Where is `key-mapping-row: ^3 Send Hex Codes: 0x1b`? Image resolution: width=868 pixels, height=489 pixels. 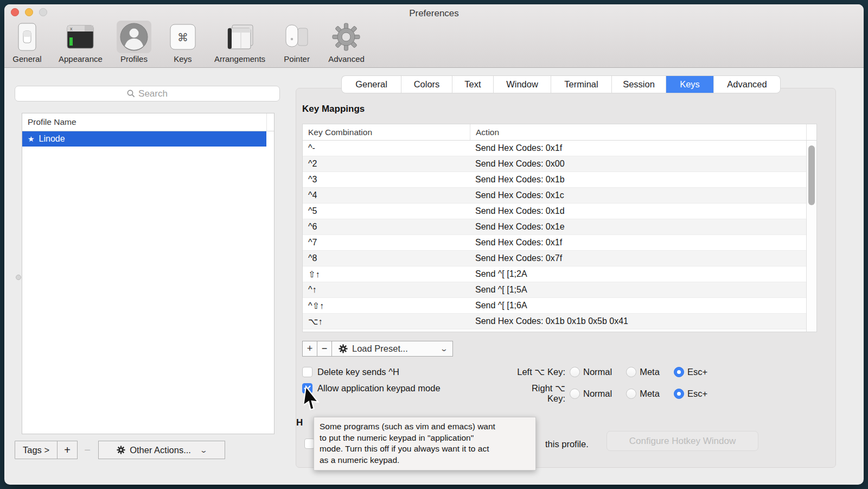
key-mapping-row: ^3 Send Hex Codes: 0x1b is located at coordinates (560, 180).